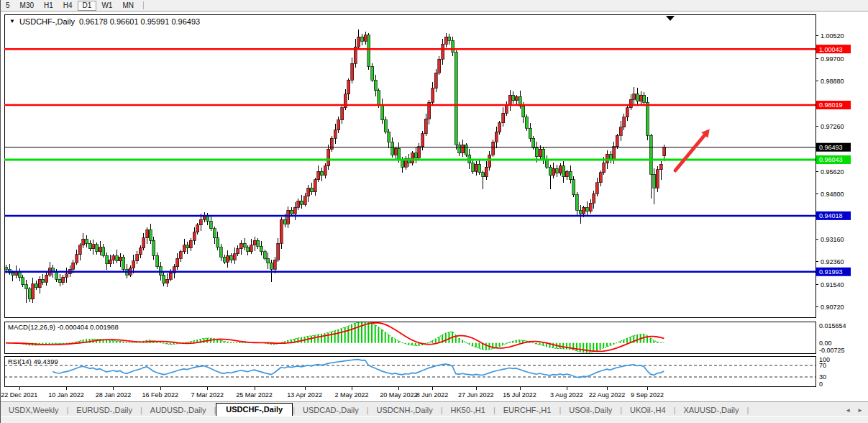  Describe the element at coordinates (711, 410) in the screenshot. I see `chart-tab-xauusd-daily: XAUUSD-,Daily` at that location.